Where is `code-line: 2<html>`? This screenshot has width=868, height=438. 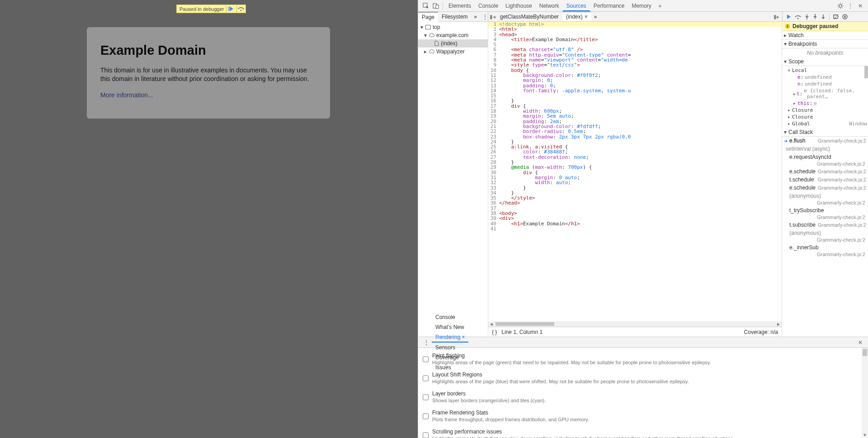
code-line: 2<html> is located at coordinates (635, 29).